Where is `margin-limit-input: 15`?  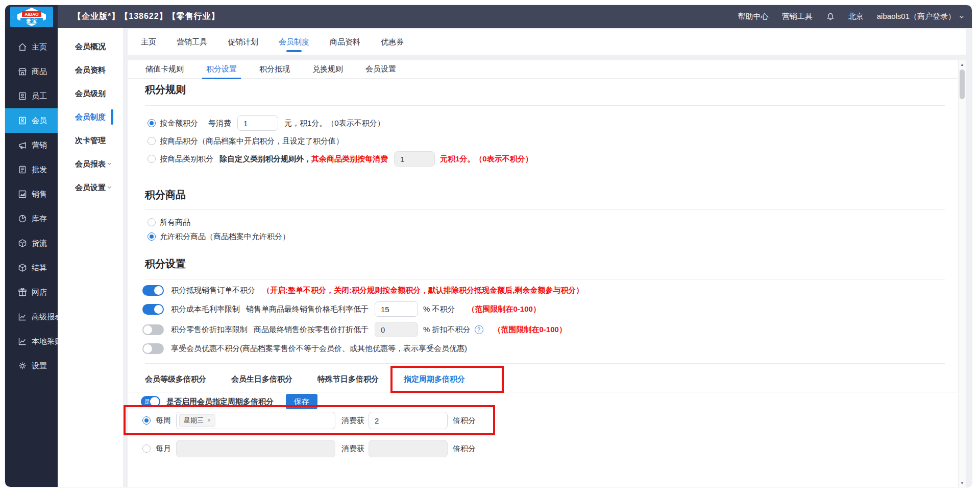
margin-limit-input: 15 is located at coordinates (396, 309).